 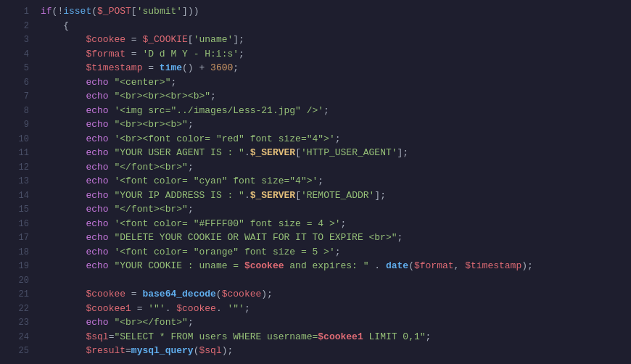 I want to click on code-line: 20, so click(x=316, y=281).